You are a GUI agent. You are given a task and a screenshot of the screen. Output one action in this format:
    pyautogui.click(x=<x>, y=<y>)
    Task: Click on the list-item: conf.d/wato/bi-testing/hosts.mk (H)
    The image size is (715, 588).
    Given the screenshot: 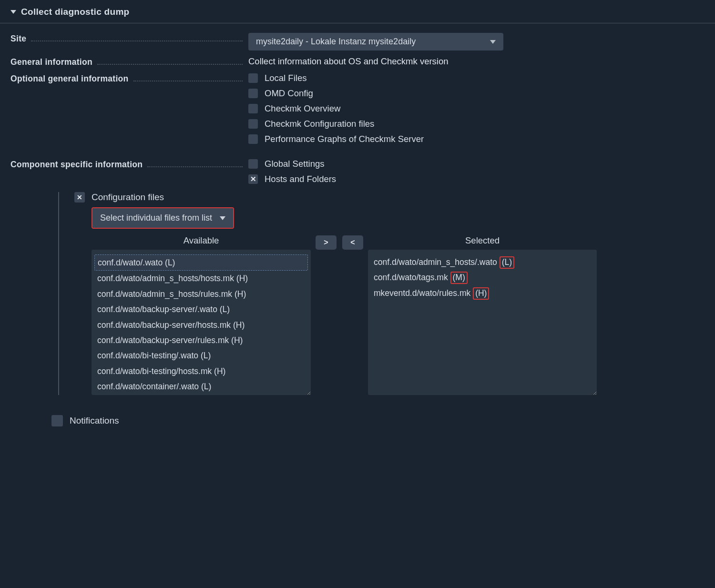 What is the action you would take?
    pyautogui.click(x=201, y=371)
    